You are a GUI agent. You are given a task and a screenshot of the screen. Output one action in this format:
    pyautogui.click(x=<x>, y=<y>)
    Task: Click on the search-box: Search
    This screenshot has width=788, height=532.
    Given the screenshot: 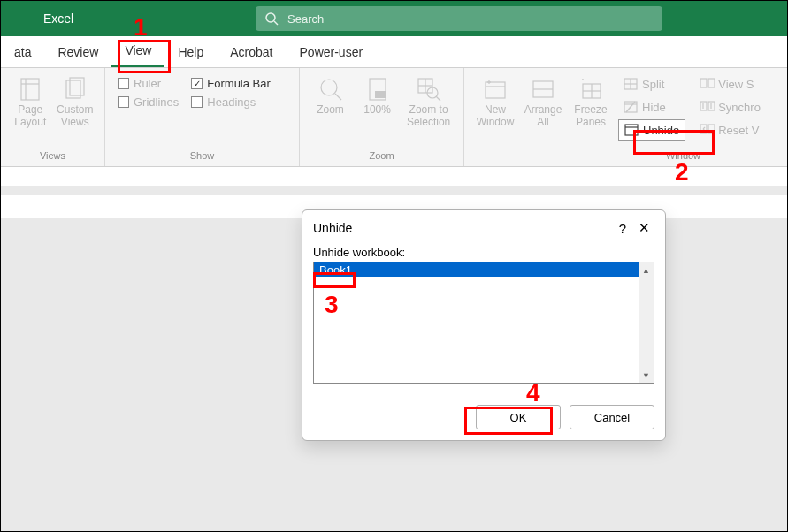 What is the action you would take?
    pyautogui.click(x=459, y=19)
    